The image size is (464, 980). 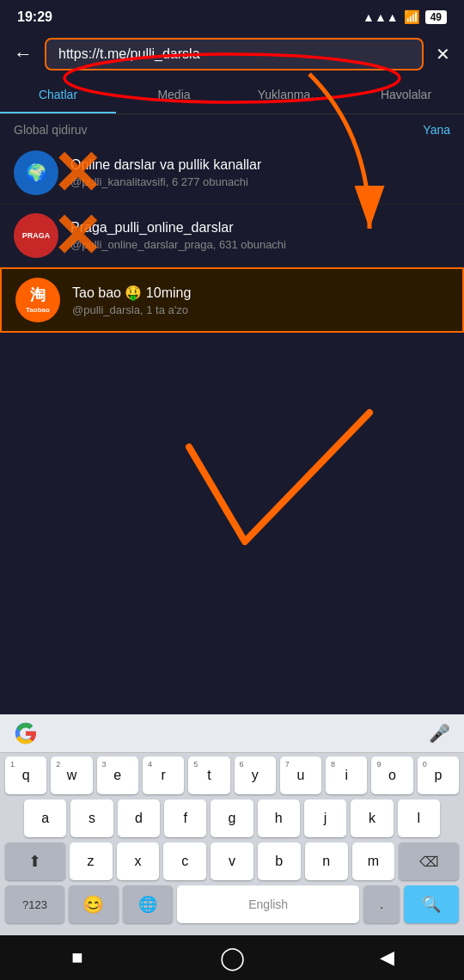 I want to click on search-bar: ← https://t.me/pulli_darsla ✕, so click(x=232, y=54).